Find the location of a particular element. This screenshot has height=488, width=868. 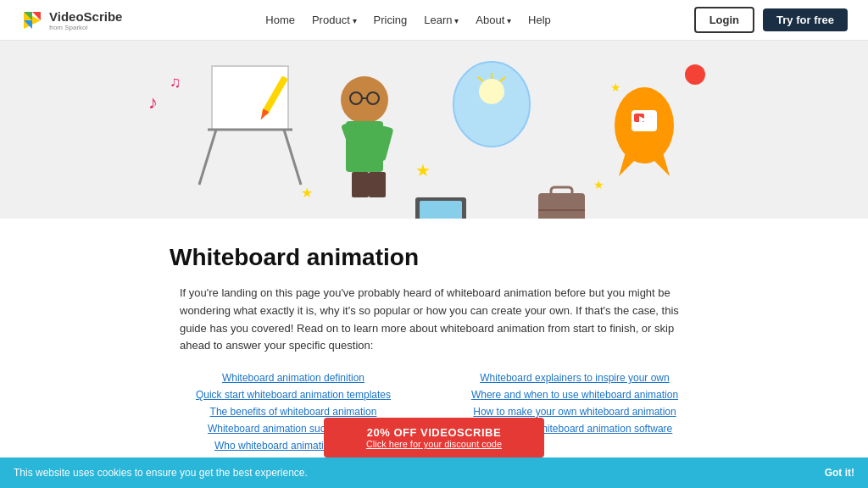

intro-text: If you're landing on this page you've pr… is located at coordinates (434, 320).